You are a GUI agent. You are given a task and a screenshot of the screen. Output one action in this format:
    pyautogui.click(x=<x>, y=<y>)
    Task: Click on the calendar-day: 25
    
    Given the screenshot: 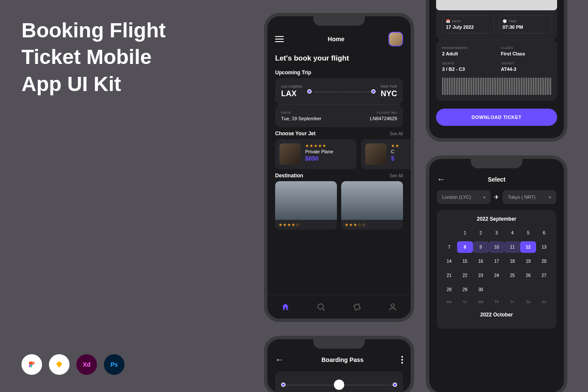 What is the action you would take?
    pyautogui.click(x=512, y=276)
    